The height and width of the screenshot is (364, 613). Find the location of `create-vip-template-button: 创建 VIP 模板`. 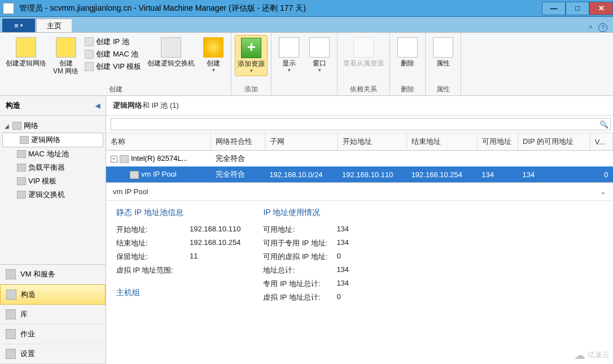

create-vip-template-button: 创建 VIP 模板 is located at coordinates (113, 67).